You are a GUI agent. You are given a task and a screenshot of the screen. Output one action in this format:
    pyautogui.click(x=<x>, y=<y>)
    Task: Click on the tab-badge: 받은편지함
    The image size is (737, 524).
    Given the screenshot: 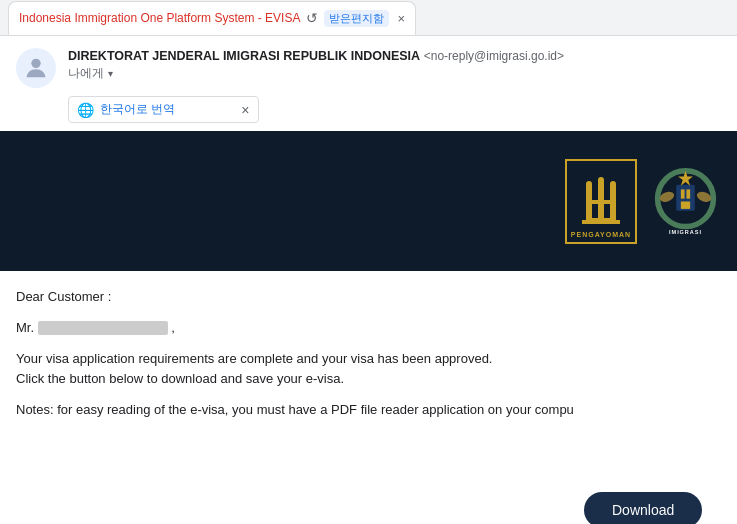 What is the action you would take?
    pyautogui.click(x=356, y=18)
    